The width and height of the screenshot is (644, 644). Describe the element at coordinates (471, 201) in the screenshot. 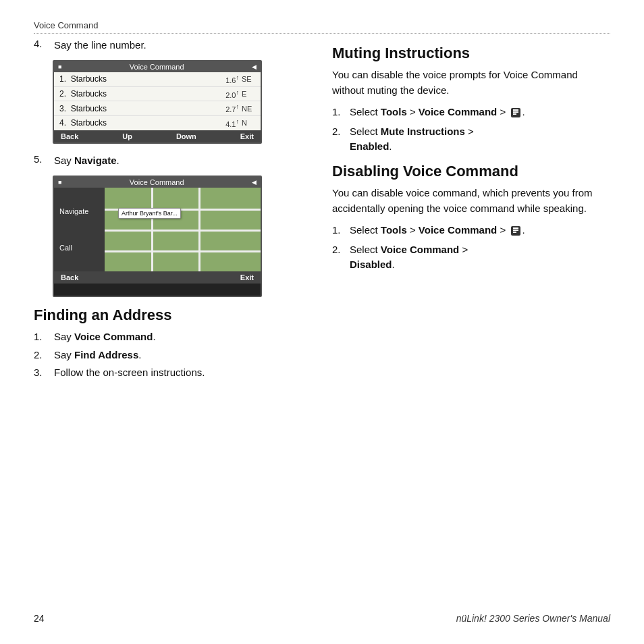

I see `disabling-body: You can disable voice command, which pre…` at that location.